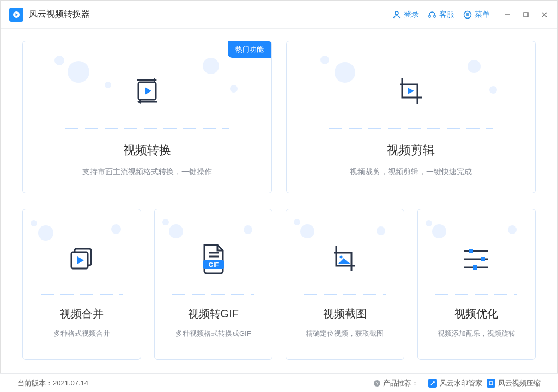 This screenshot has height=392, width=558. Describe the element at coordinates (71, 383) in the screenshot. I see `version-value: 2021.07.14` at that location.